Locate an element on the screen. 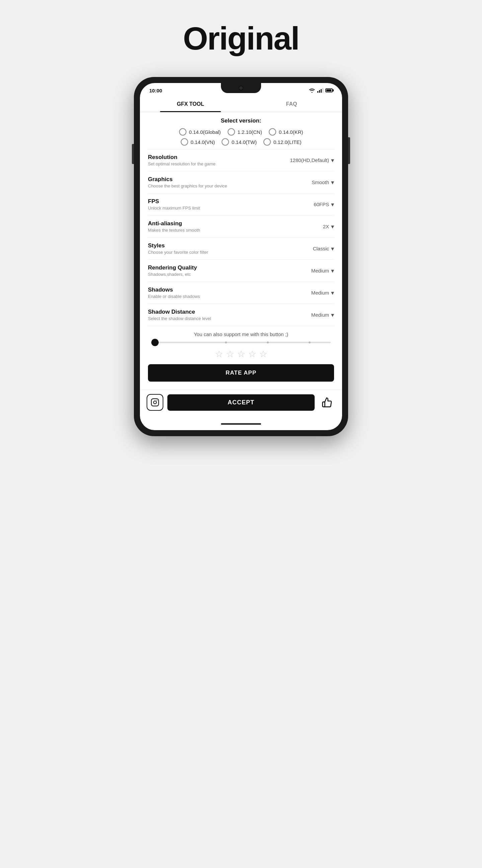  setting-desc-shadow-distance: Select the shadow distance level is located at coordinates (230, 319).